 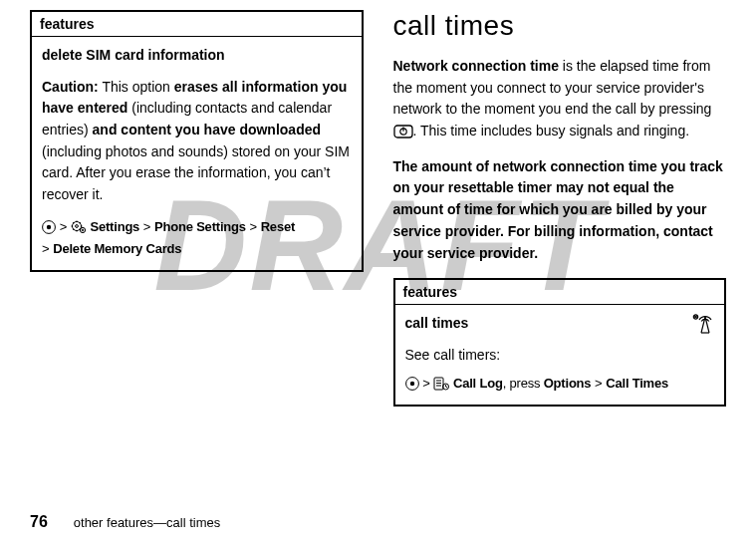 What do you see at coordinates (46, 249) in the screenshot?
I see `gt4: >` at bounding box center [46, 249].